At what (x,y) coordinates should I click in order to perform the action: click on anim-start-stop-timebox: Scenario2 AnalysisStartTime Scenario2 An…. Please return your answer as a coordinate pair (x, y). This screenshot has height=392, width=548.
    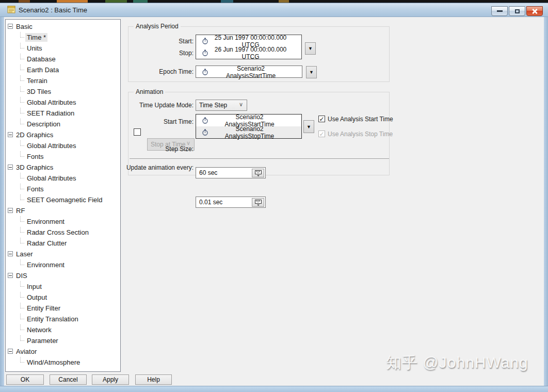
    Looking at the image, I should click on (249, 126).